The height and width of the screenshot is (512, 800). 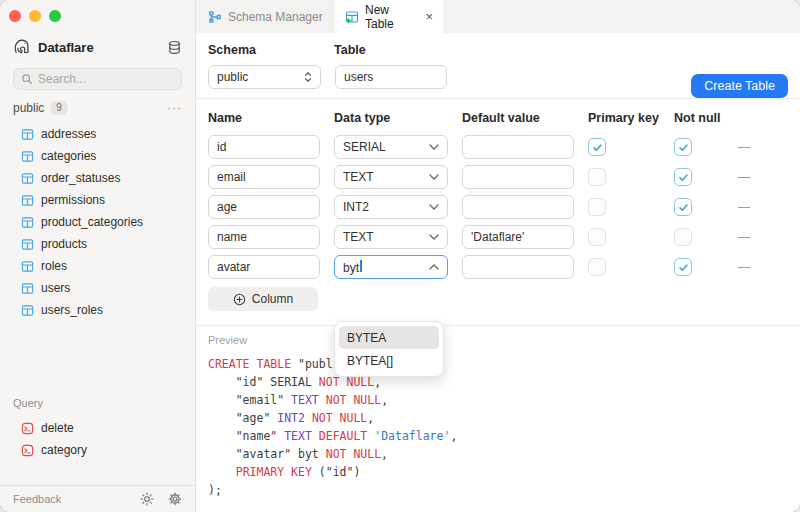 What do you see at coordinates (98, 244) in the screenshot?
I see `sidebar-item-products: products` at bounding box center [98, 244].